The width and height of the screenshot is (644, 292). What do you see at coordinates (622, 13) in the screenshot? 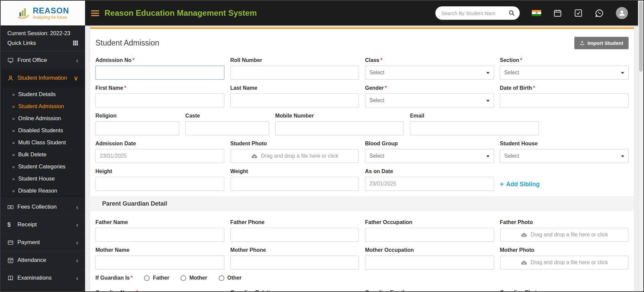
I see `user-avatar` at bounding box center [622, 13].